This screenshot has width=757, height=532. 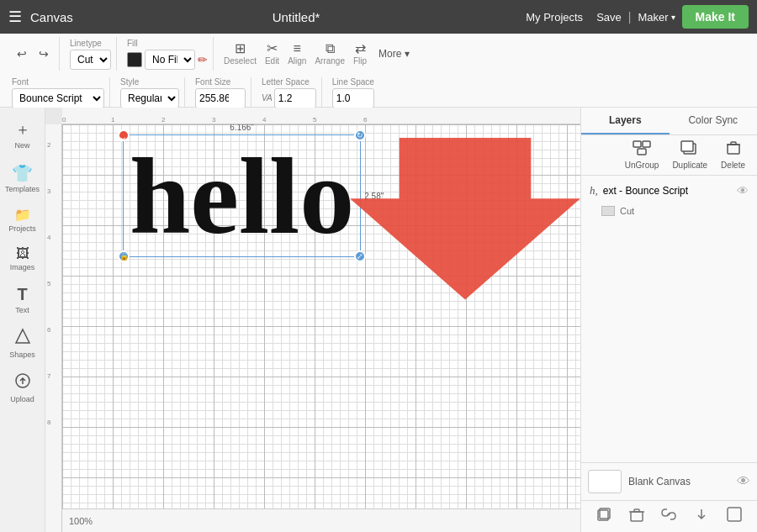 I want to click on undo-btn: ↩, so click(x=22, y=54).